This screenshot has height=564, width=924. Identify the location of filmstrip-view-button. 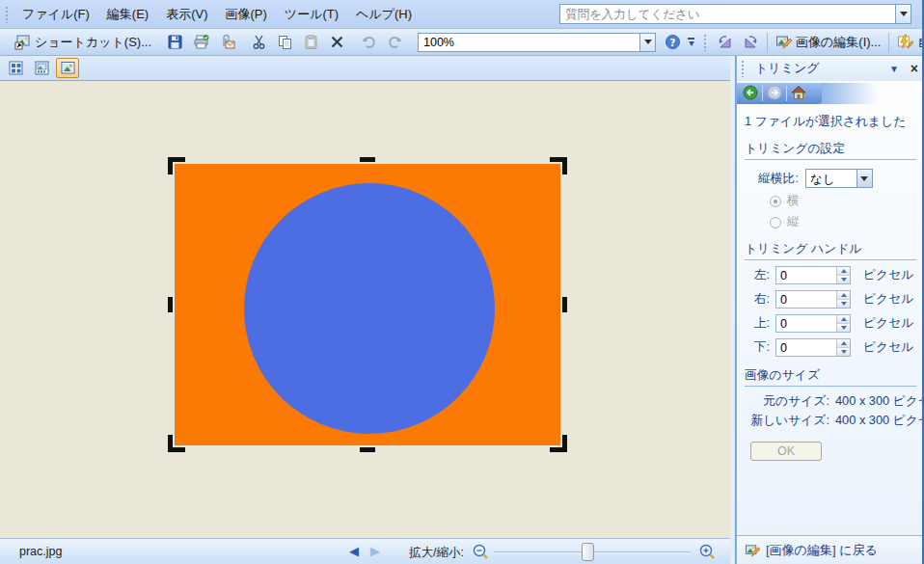
(41, 67).